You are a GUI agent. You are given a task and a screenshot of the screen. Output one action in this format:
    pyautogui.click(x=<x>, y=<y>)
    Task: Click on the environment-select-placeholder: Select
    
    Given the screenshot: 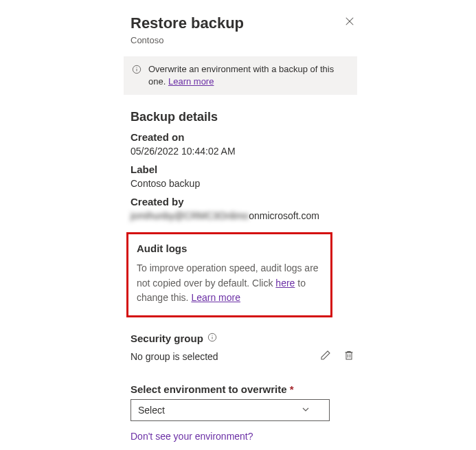 What is the action you would take?
    pyautogui.click(x=151, y=410)
    